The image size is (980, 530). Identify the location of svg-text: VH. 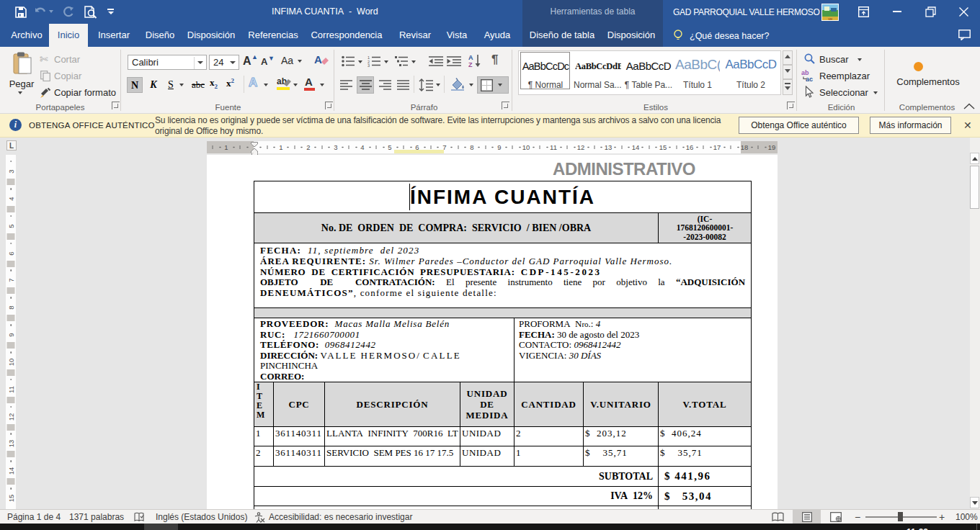
(830, 19).